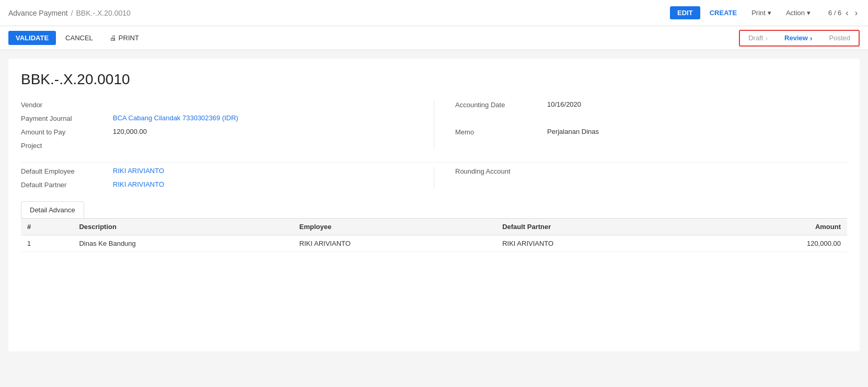 The image size is (868, 387). Describe the element at coordinates (434, 227) in the screenshot. I see `tab-container: Detail Advance # Description Employee De…` at that location.